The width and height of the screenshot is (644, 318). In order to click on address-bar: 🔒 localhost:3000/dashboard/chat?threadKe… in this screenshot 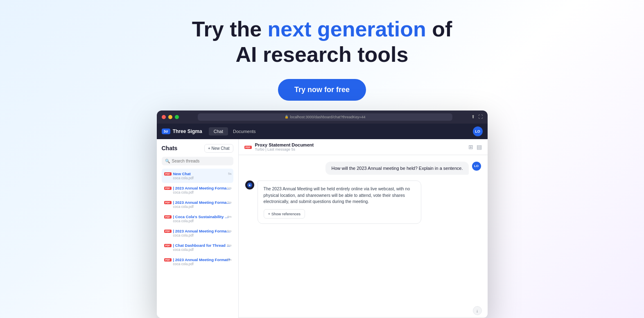, I will do `click(325, 117)`.